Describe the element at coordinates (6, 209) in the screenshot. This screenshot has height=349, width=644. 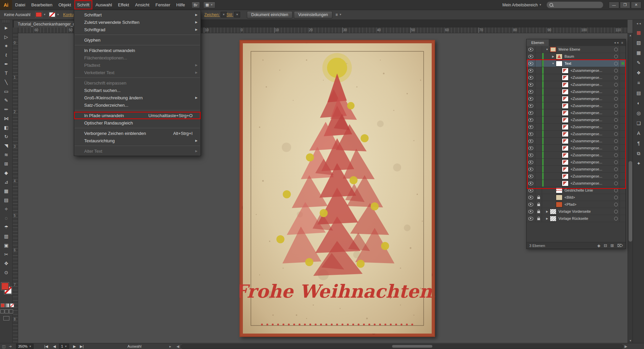
I see `eyedropper-tool: ✧` at that location.